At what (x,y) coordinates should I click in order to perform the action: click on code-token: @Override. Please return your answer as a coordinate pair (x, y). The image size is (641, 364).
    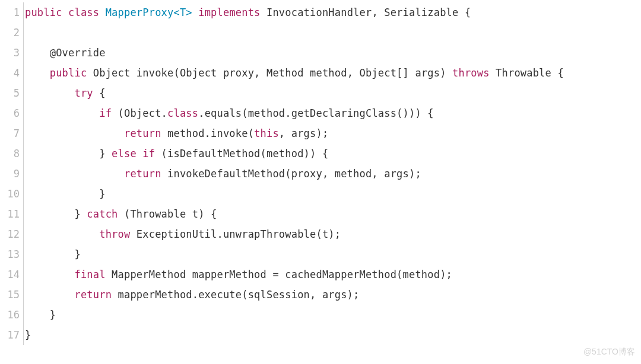
    Looking at the image, I should click on (78, 53).